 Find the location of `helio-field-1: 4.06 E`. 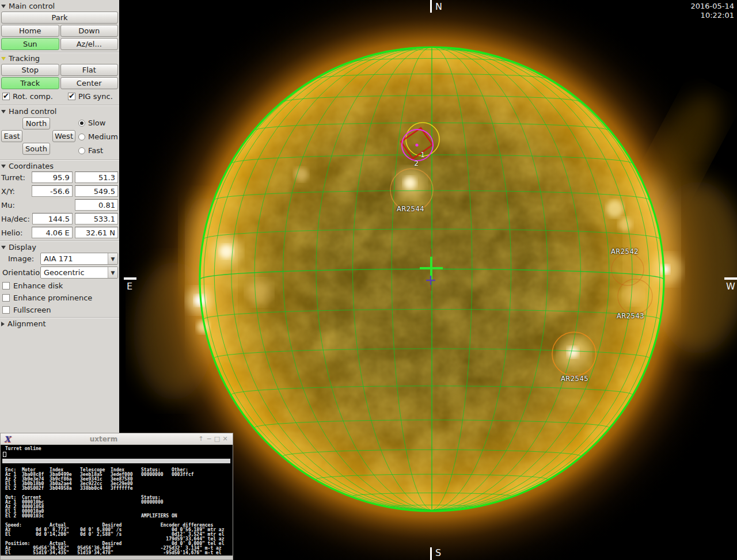

helio-field-1: 4.06 E is located at coordinates (52, 233).